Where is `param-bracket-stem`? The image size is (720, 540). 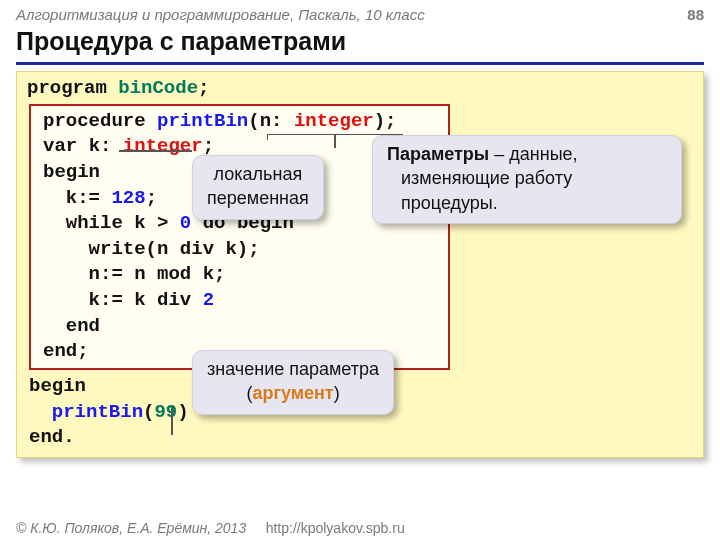
param-bracket-stem is located at coordinates (335, 141).